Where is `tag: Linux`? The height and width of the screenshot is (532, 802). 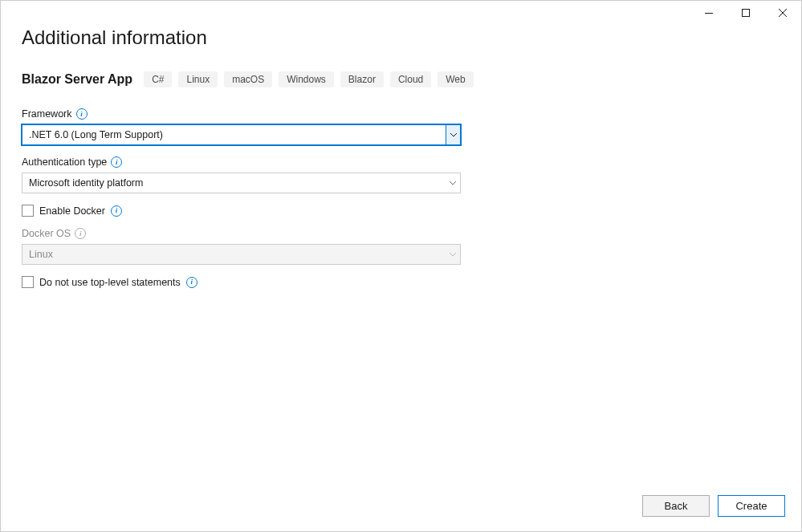
tag: Linux is located at coordinates (197, 79).